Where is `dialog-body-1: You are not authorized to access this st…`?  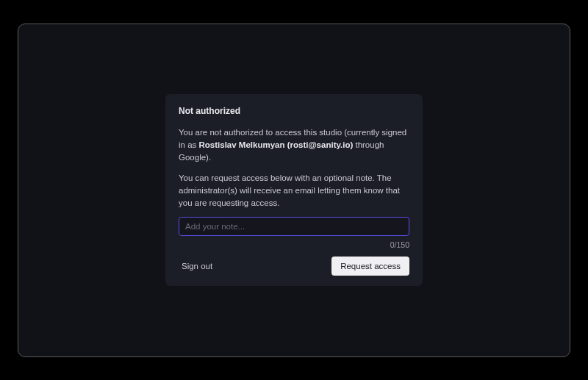 dialog-body-1: You are not authorized to access this st… is located at coordinates (294, 146).